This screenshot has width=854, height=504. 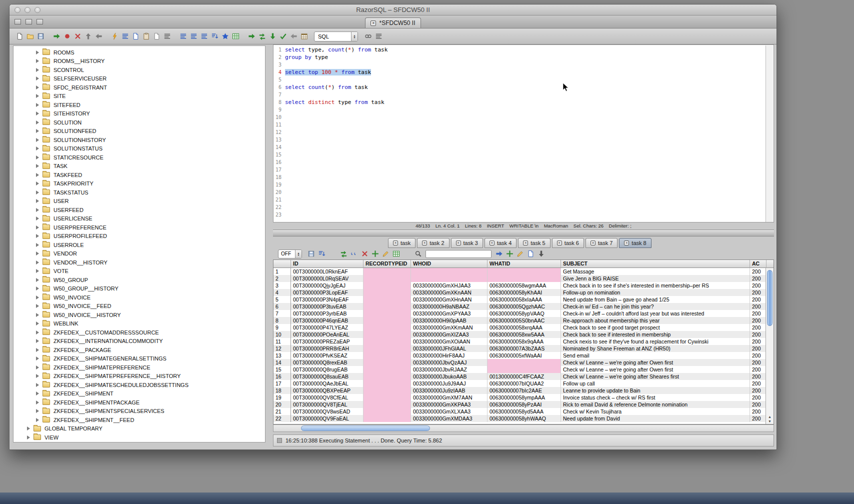 What do you see at coordinates (524, 418) in the screenshot?
I see `cell-whatid: 006300000058yhWAAQ` at bounding box center [524, 418].